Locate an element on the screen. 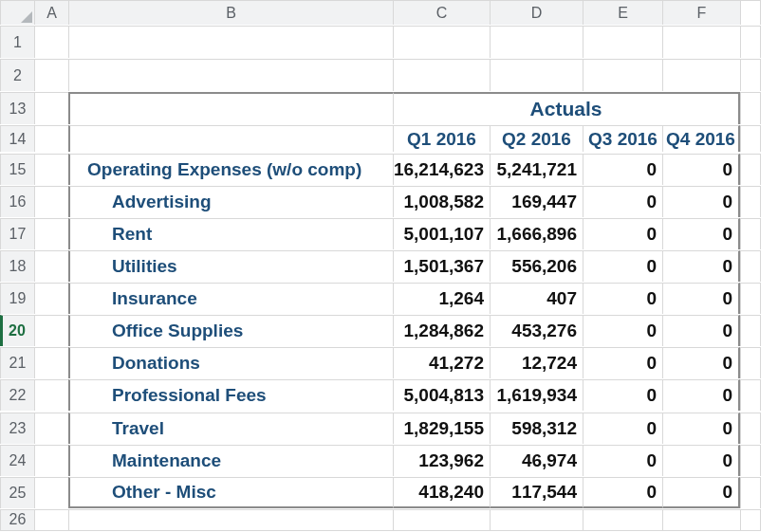 The width and height of the screenshot is (778, 532). row-header-18: 18 is located at coordinates (17, 266).